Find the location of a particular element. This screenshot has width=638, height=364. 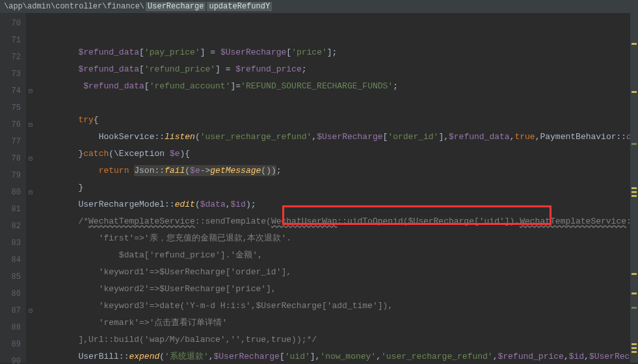

breadcrumb: \app\admin\controller\finance\ UserRecha… is located at coordinates (319, 6).